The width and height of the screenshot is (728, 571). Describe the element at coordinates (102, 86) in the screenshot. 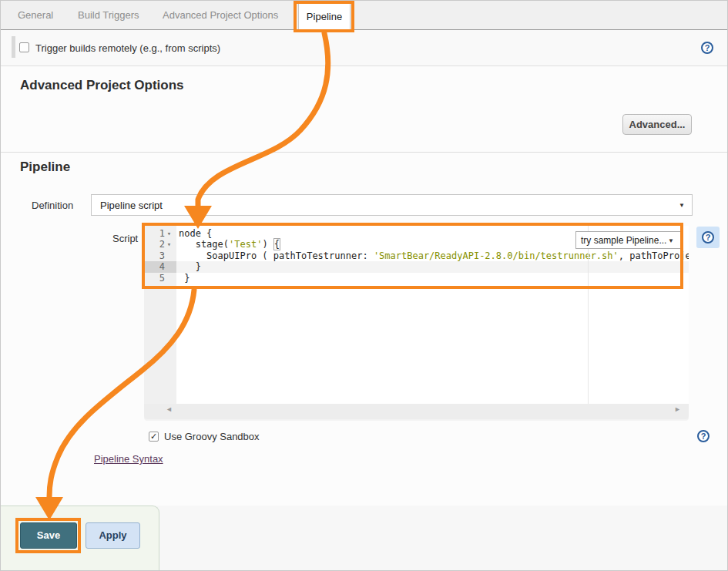

I see `advanced-project-options-heading: Advanced Project Options` at that location.